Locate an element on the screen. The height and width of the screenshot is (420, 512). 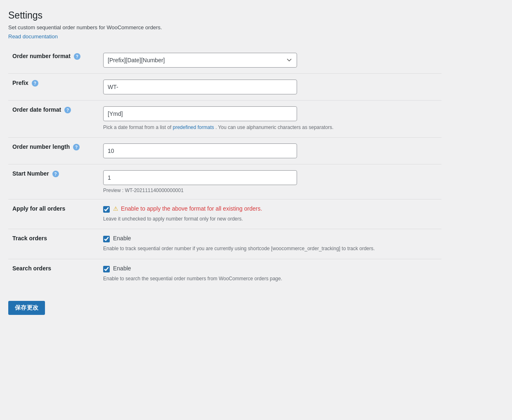
label-search-orders: Search orders is located at coordinates (54, 274).